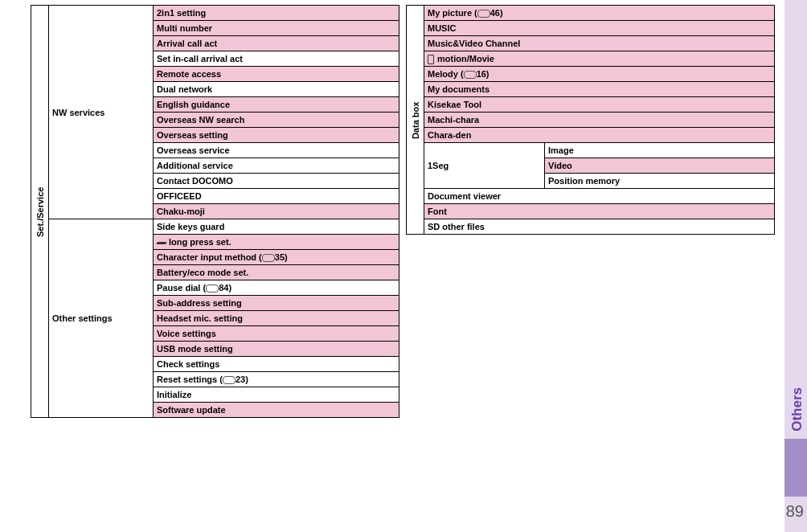 The width and height of the screenshot is (807, 532). What do you see at coordinates (600, 29) in the screenshot?
I see `table-cell: MUSIC` at bounding box center [600, 29].